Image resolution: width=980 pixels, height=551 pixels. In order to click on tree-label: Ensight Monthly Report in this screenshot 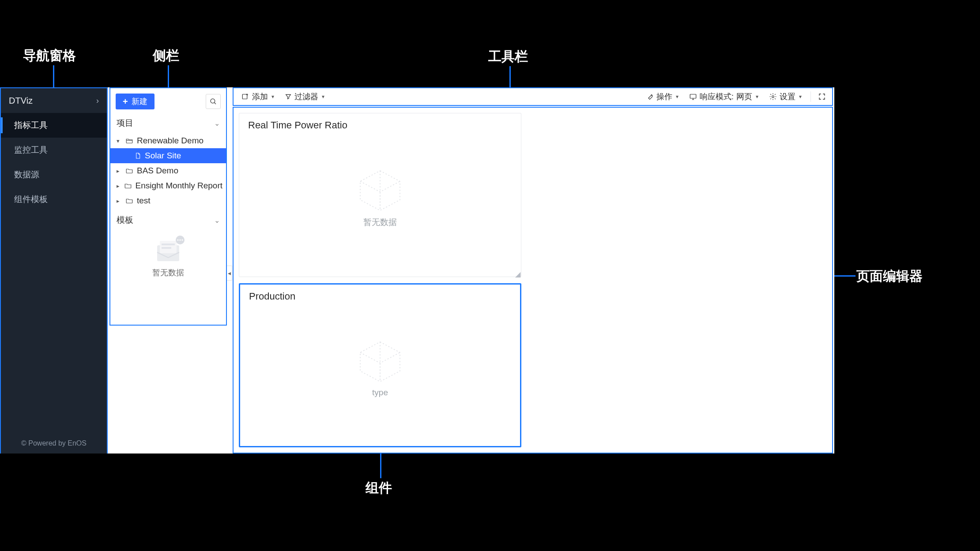, I will do `click(179, 186)`.